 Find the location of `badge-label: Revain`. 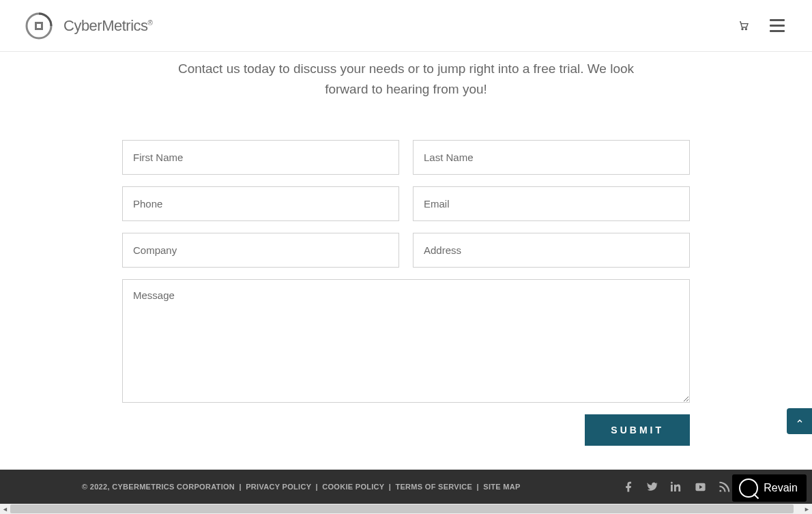

badge-label: Revain is located at coordinates (781, 488).